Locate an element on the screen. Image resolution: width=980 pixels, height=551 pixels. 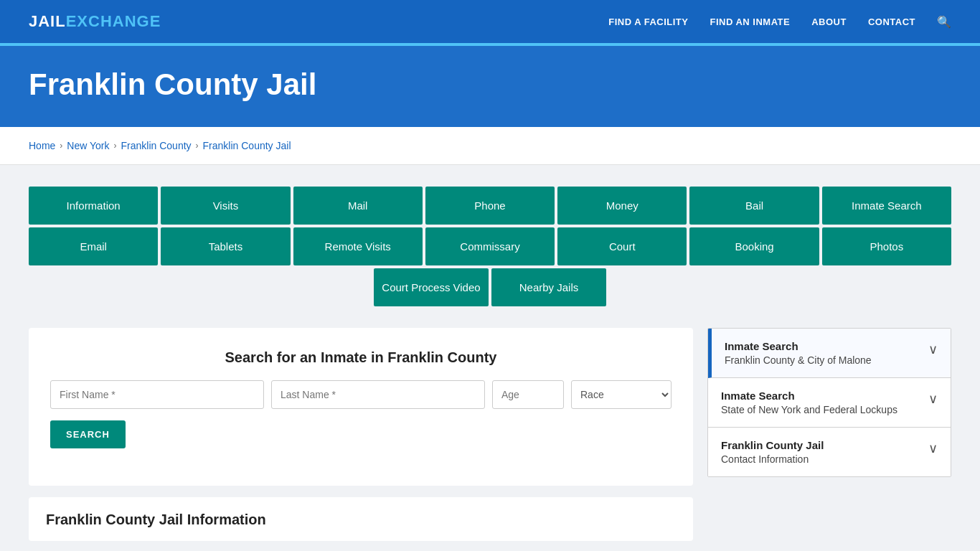
logo-exchange: EXCHANGE is located at coordinates (113, 22).